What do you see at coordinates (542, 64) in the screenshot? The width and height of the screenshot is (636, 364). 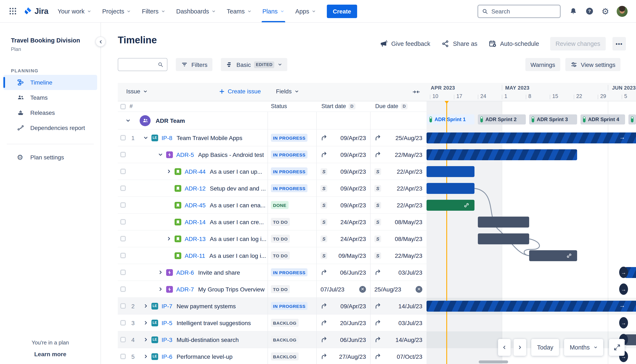 I see `warnings-button: Warnings` at bounding box center [542, 64].